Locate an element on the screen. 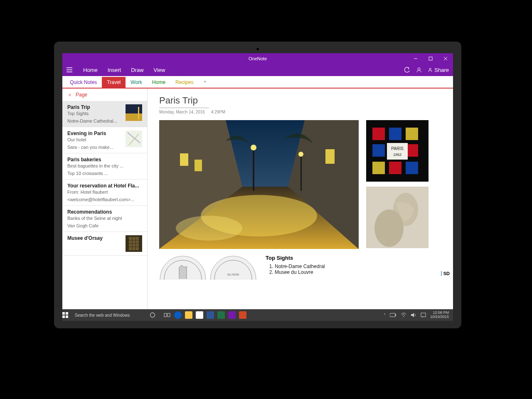 The image size is (532, 399). edge-icon is located at coordinates (178, 315).